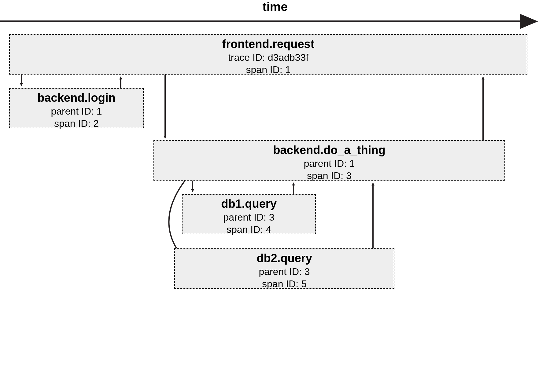  Describe the element at coordinates (76, 123) in the screenshot. I see `span-span-id: span ID: 2` at that location.